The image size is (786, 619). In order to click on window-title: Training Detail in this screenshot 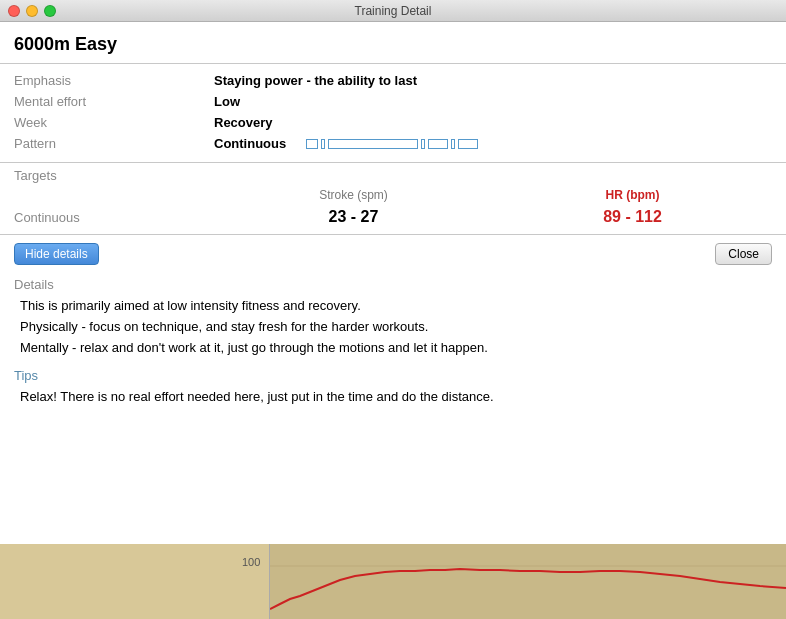, I will do `click(394, 11)`.